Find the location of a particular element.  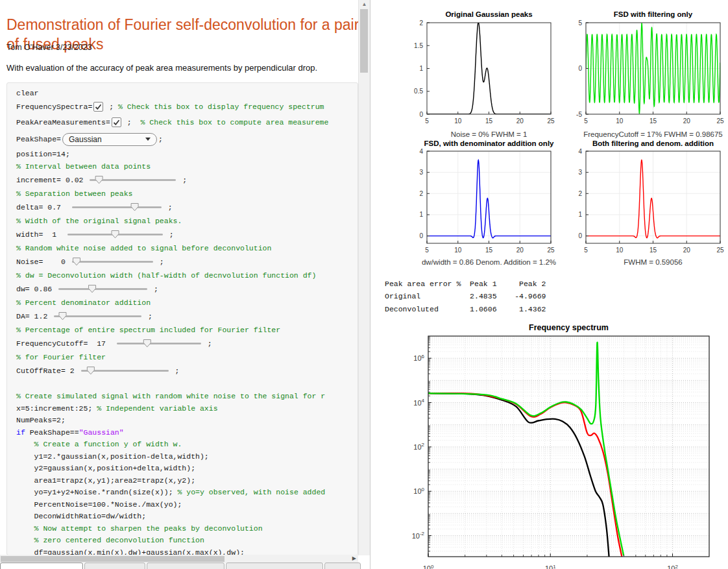

frequency-cutoff-slider is located at coordinates (159, 344).